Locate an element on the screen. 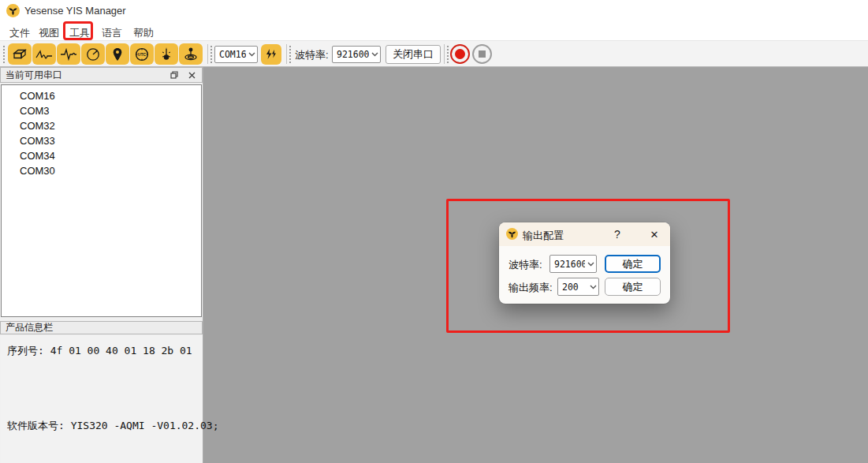 This screenshot has width=868, height=463. dialog-baud-label: 波特率: is located at coordinates (525, 265).